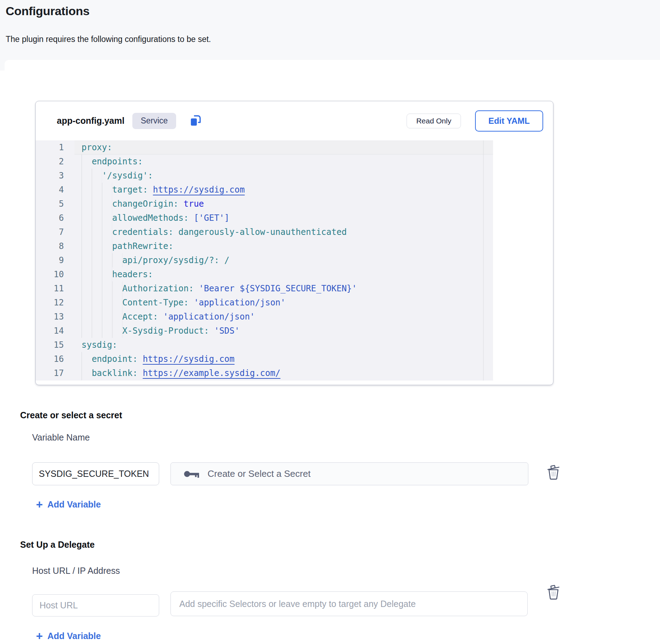 The image size is (660, 644). Describe the element at coordinates (117, 162) in the screenshot. I see `code-token: endpoints:` at that location.